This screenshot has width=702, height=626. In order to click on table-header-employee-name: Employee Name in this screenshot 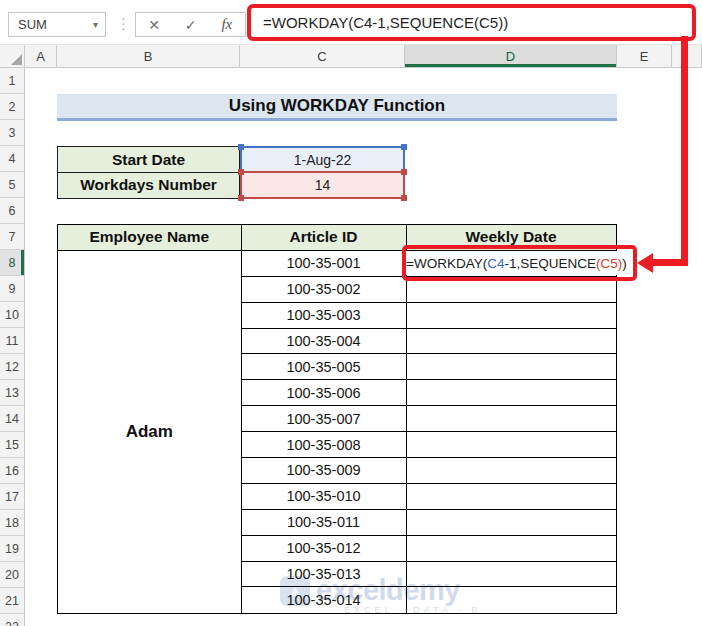, I will do `click(150, 238)`.